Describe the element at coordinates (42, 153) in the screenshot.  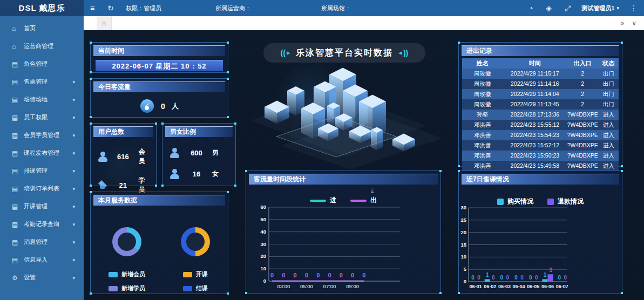
I see `sidebar-item-8: ▤课程发布管理▾` at that location.